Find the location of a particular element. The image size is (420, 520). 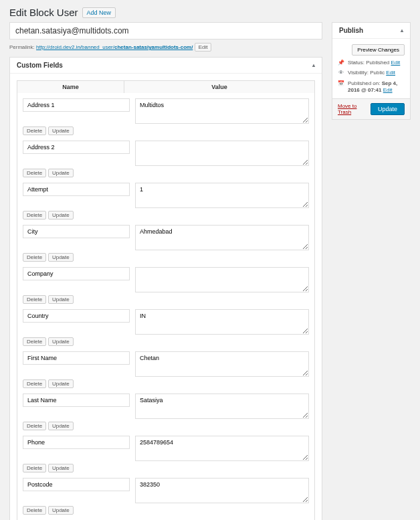

date-edit-link: Edit is located at coordinates (388, 90).